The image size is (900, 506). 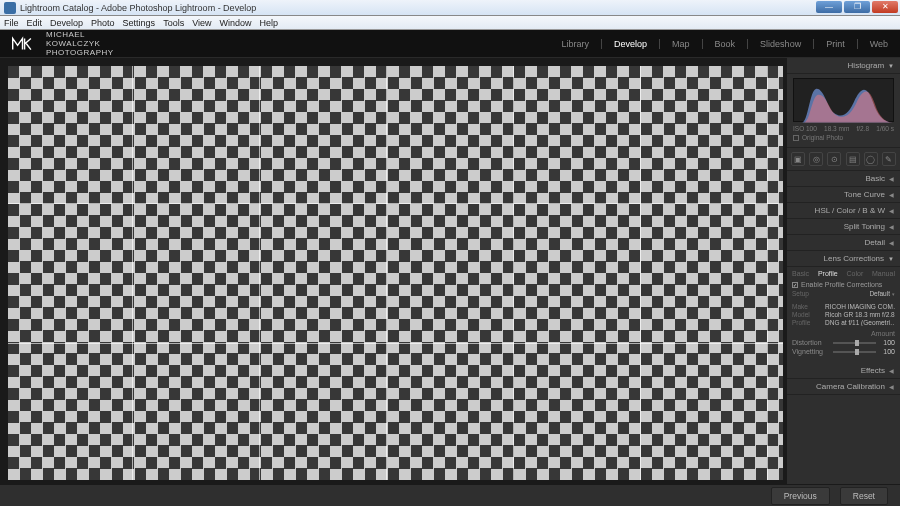 I want to click on minimize-button: —, so click(x=829, y=7).